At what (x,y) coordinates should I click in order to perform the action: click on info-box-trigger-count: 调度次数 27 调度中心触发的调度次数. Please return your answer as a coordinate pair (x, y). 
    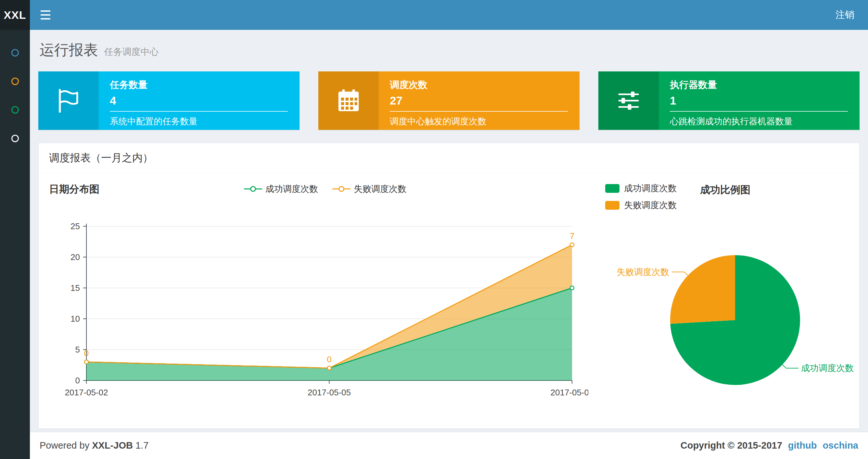
    Looking at the image, I should click on (449, 101).